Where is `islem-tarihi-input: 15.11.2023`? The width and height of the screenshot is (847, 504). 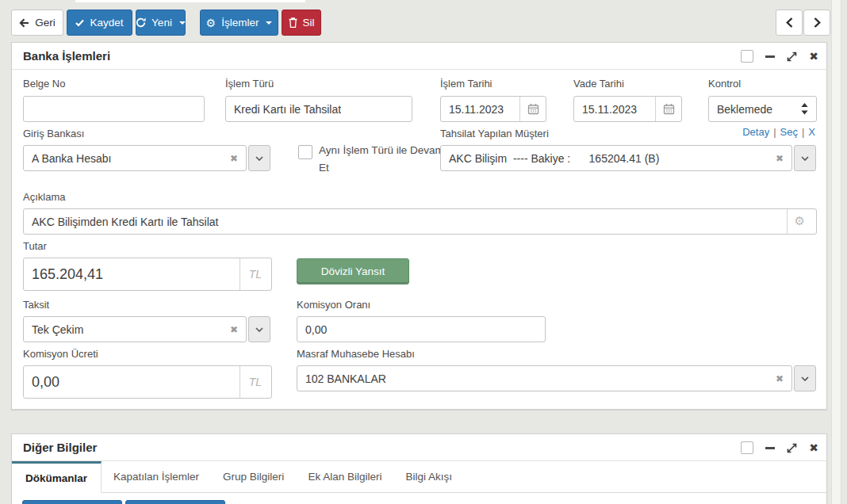
islem-tarihi-input: 15.11.2023 is located at coordinates (493, 109).